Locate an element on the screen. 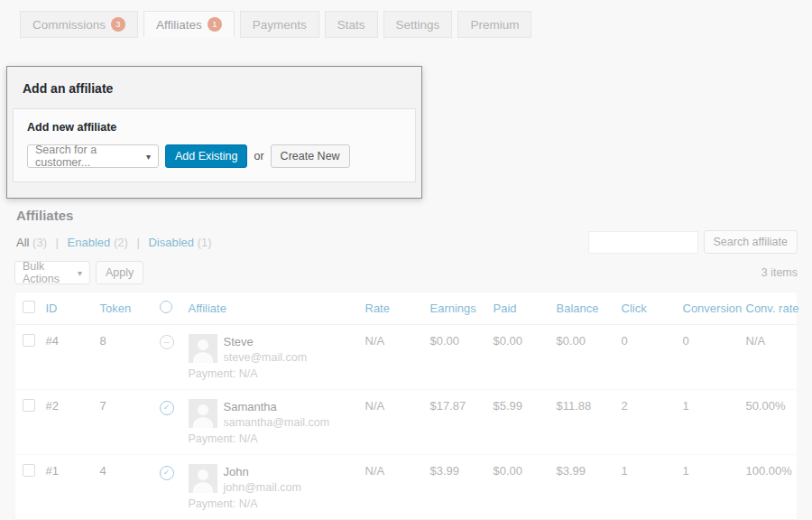 The height and width of the screenshot is (520, 812). bulk-actions-select: Bulk Actions ▾ is located at coordinates (52, 273).